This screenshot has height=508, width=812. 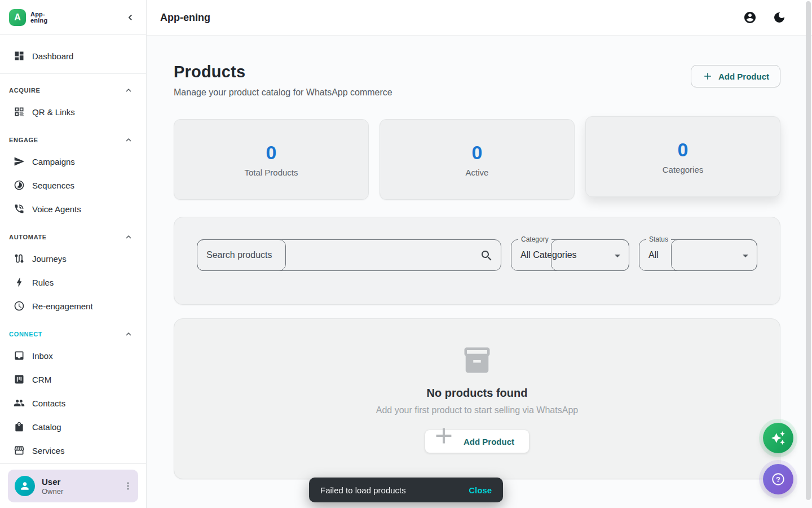 What do you see at coordinates (19, 56) in the screenshot?
I see `dashboard-icon` at bounding box center [19, 56].